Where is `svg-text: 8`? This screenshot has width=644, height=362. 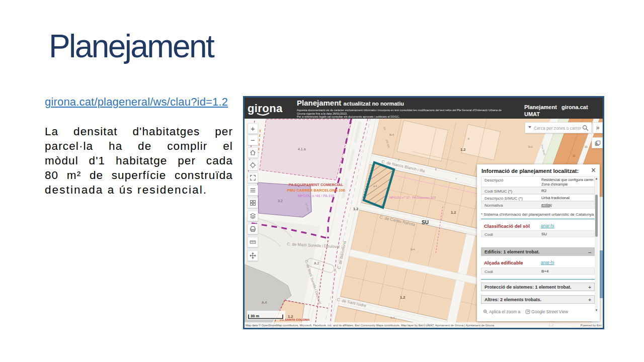
svg-text: 8 is located at coordinates (469, 139).